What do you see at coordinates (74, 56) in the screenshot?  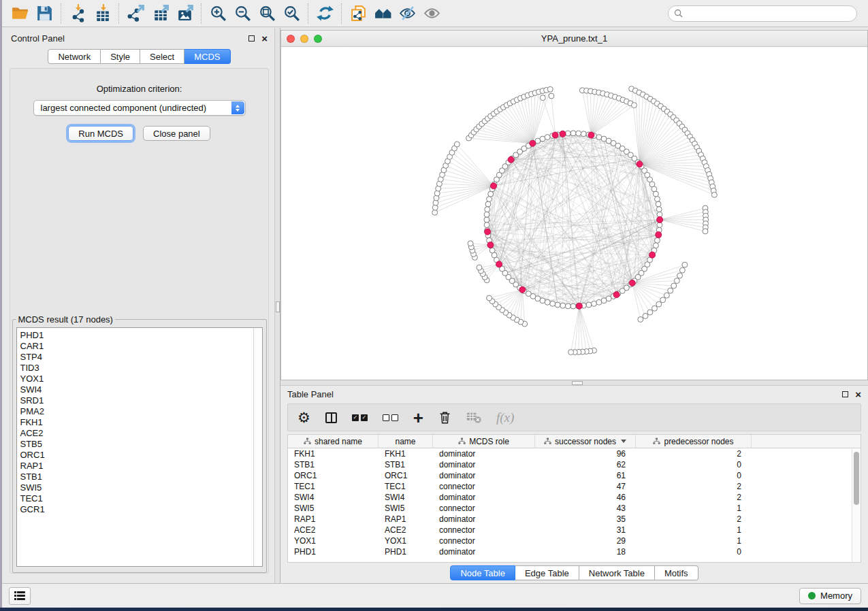 I see `tab-network: Network` at bounding box center [74, 56].